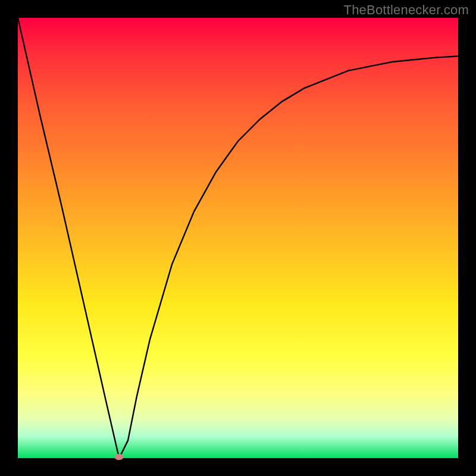  Describe the element at coordinates (406, 10) in the screenshot. I see `watermark-text: TheBottlenecker.com` at that location.